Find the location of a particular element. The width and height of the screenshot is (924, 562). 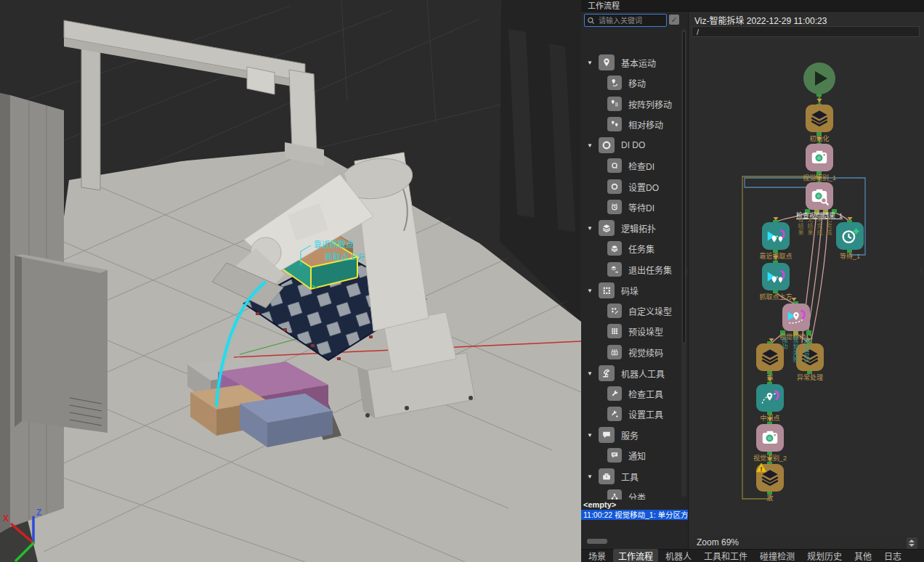

move-icon is located at coordinates (776, 277).